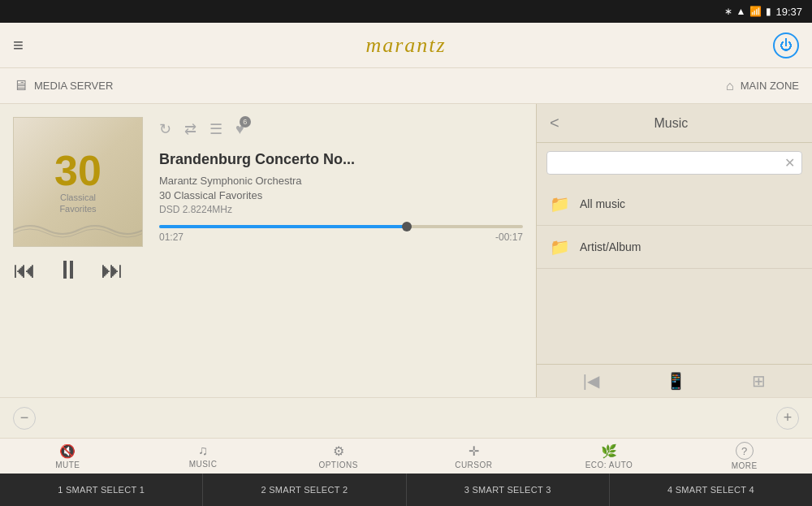  I want to click on panel-add-queue-button: 📱, so click(676, 381).